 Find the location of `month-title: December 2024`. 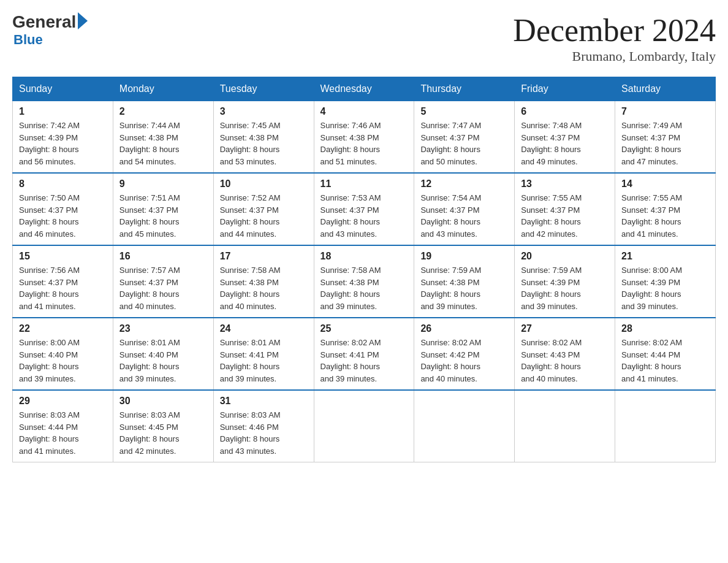

month-title: December 2024 is located at coordinates (614, 31).